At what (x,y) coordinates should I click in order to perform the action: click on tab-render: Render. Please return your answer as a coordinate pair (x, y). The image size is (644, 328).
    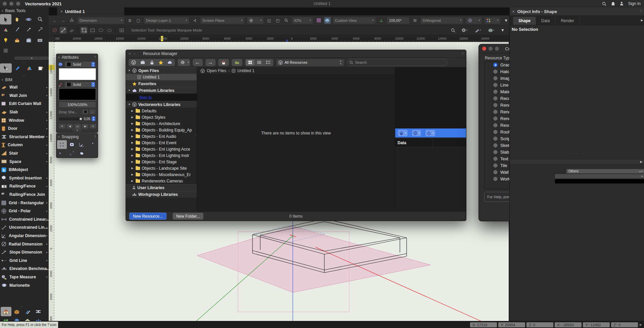
    Looking at the image, I should click on (567, 21).